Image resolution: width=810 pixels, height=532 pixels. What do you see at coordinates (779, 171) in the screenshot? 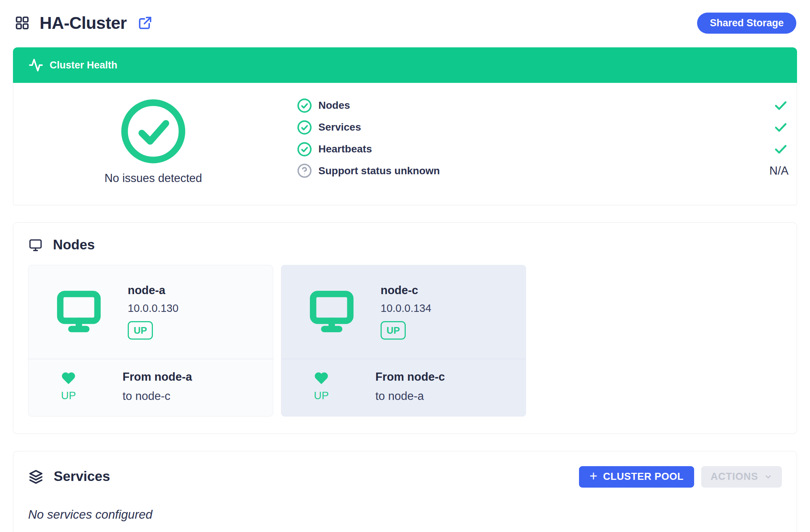
I see `health-status-na: N/A` at bounding box center [779, 171].